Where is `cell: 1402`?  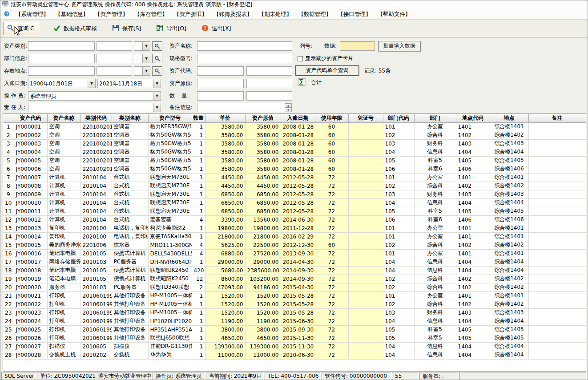 cell: 1402 is located at coordinates (473, 135).